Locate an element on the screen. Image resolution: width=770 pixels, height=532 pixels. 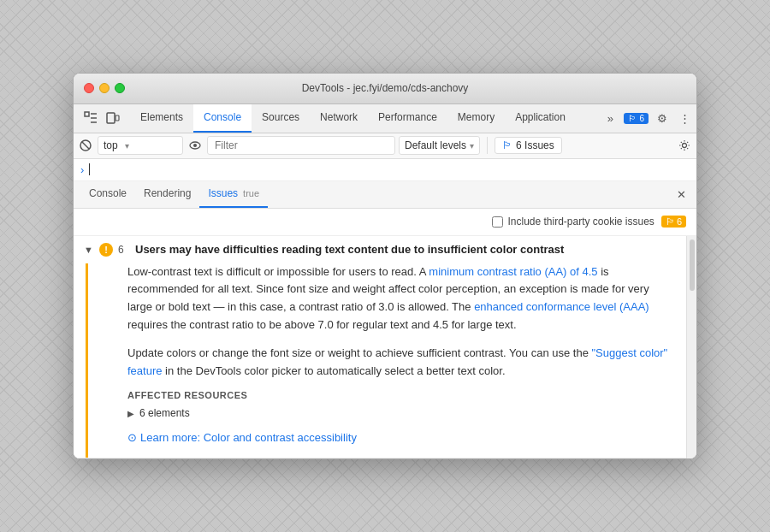
close-button is located at coordinates (89, 88).